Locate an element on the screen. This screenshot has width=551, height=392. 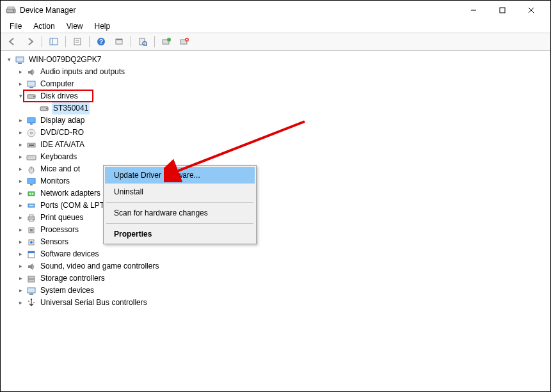
minimize-button is located at coordinates (474, 10).